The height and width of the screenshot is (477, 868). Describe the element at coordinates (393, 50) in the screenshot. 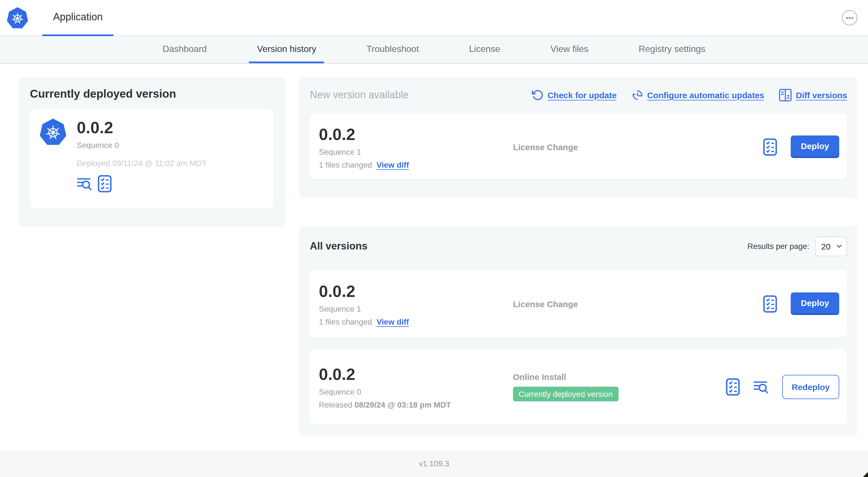

I see `tab-troubleshoot: Troubleshoot` at that location.